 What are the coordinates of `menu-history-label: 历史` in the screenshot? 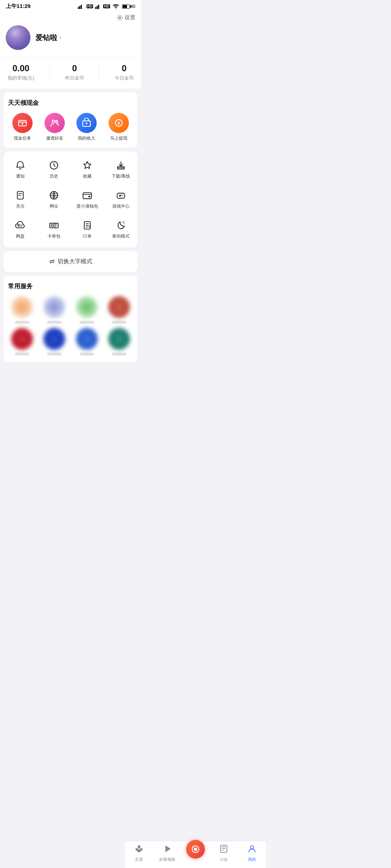 It's located at (54, 176).